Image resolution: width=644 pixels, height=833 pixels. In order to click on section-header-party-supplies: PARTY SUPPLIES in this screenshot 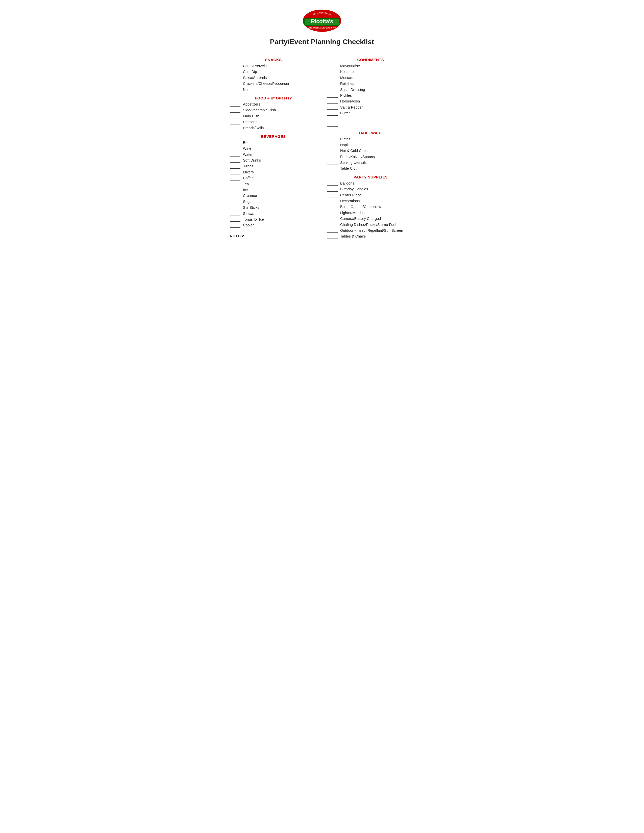, I will do `click(371, 177)`.